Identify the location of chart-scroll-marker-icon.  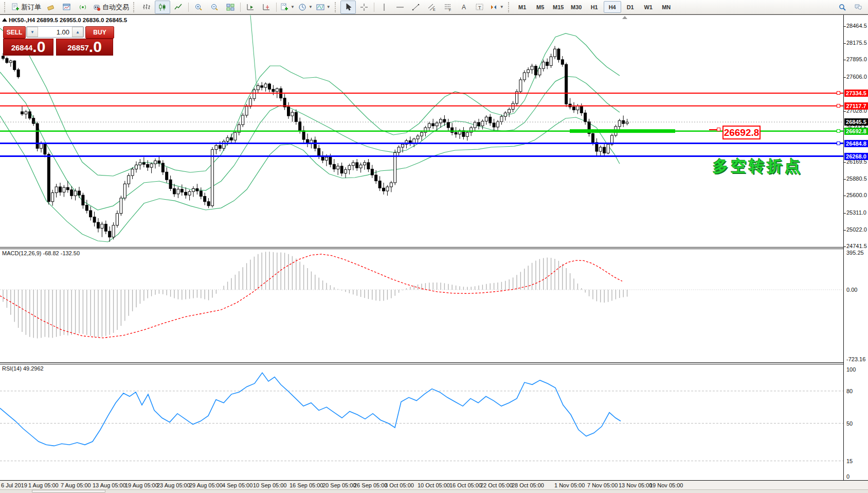
(625, 17).